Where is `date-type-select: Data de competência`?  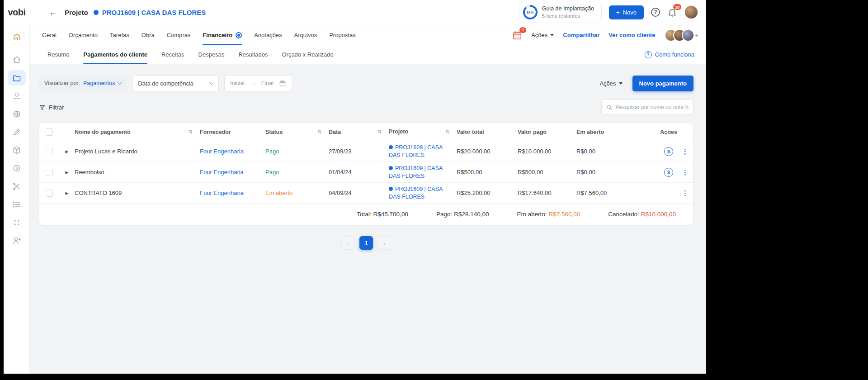
date-type-select: Data de competência is located at coordinates (175, 83).